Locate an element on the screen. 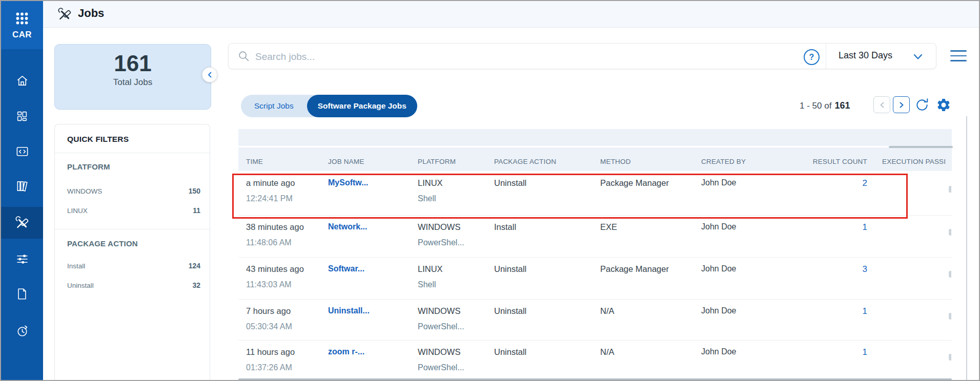 This screenshot has width=980, height=381. prev-page-button is located at coordinates (882, 104).